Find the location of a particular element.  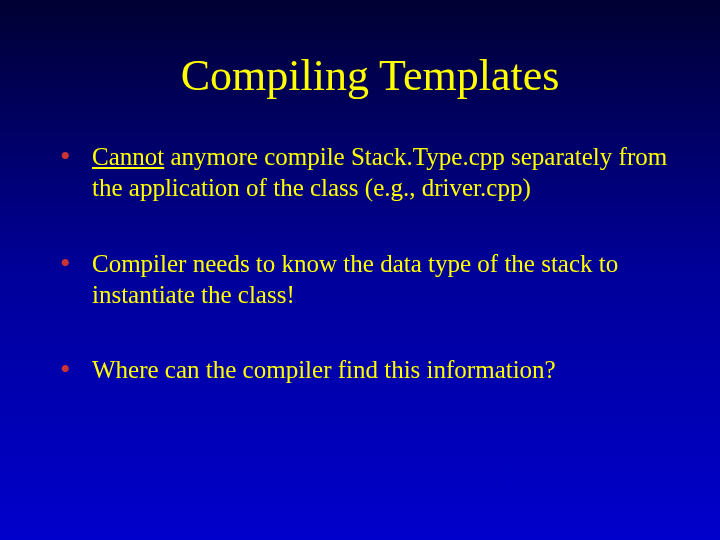

bullet-item: Cannot anymore compile Stack.Type.cpp se… is located at coordinates (370, 172).